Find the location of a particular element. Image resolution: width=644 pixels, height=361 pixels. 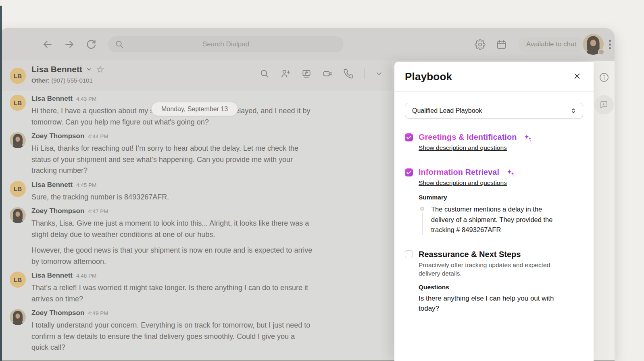

message: Zoey Thompson 4:44 PM Hi Lisa, thanks fo… is located at coordinates (201, 154).